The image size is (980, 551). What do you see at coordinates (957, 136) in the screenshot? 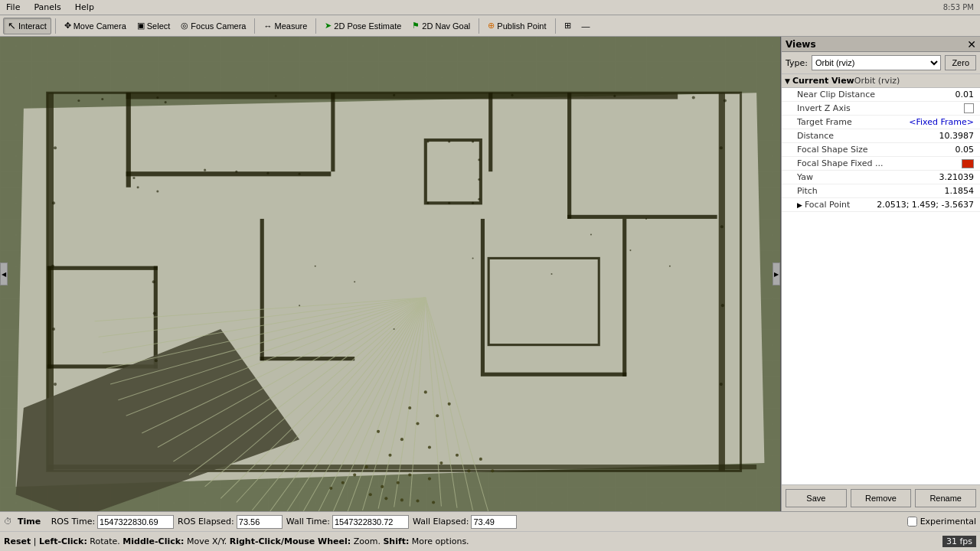
I see `distance-value: 10.3987` at bounding box center [957, 136].